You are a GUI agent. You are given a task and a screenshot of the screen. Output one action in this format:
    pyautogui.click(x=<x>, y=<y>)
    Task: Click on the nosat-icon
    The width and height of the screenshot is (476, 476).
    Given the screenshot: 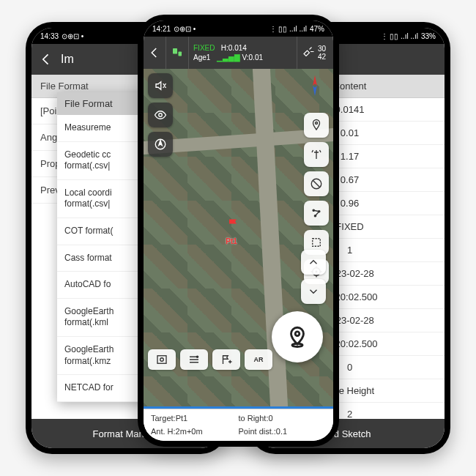 What is the action you would take?
    pyautogui.click(x=316, y=184)
    